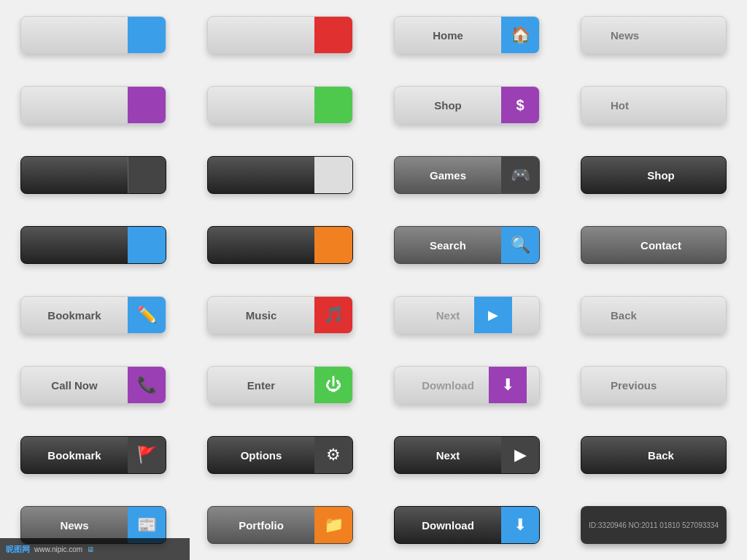 The height and width of the screenshot is (560, 747). What do you see at coordinates (654, 315) in the screenshot?
I see `btn-back: Back` at bounding box center [654, 315].